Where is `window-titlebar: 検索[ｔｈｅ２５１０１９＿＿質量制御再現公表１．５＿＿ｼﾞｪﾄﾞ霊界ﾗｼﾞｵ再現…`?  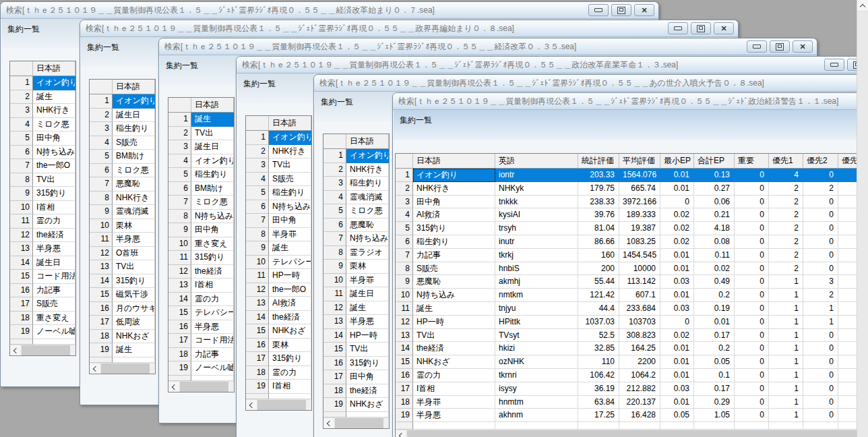 window-titlebar: 検索[ｔｈｅ２５１０１９＿＿質量制御再現公表１．５＿＿ｼﾞｪﾄﾞ霊界ﾗｼﾞｵ再現… is located at coordinates (631, 101).